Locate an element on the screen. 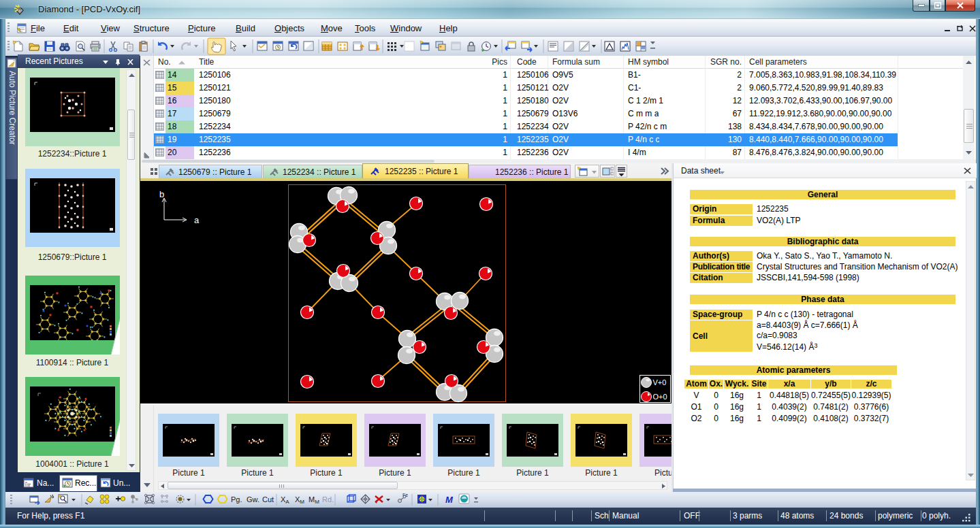  svg-text: Gw. is located at coordinates (253, 499).